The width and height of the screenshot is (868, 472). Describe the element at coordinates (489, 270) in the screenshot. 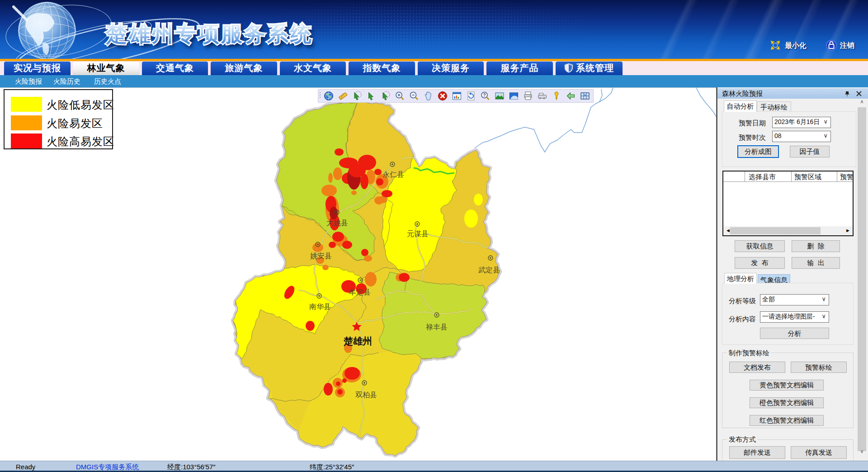

I see `svg-text: 武定县` at that location.